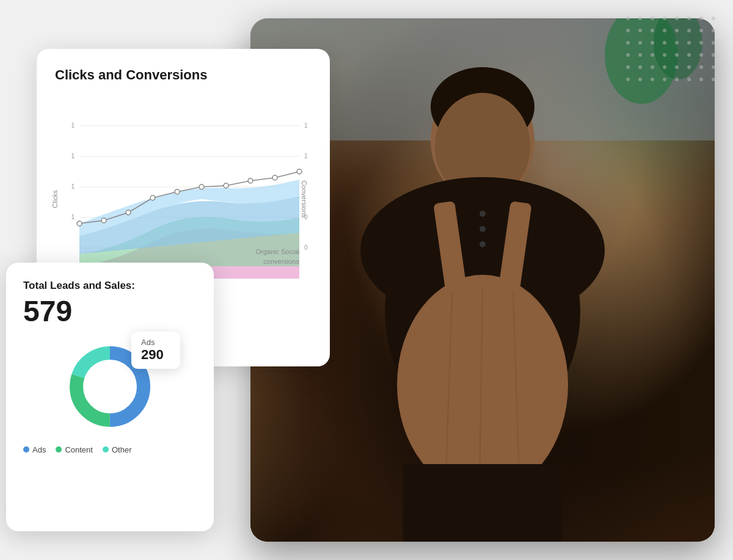 The image size is (733, 560). I want to click on legend-dot-ads, so click(26, 449).